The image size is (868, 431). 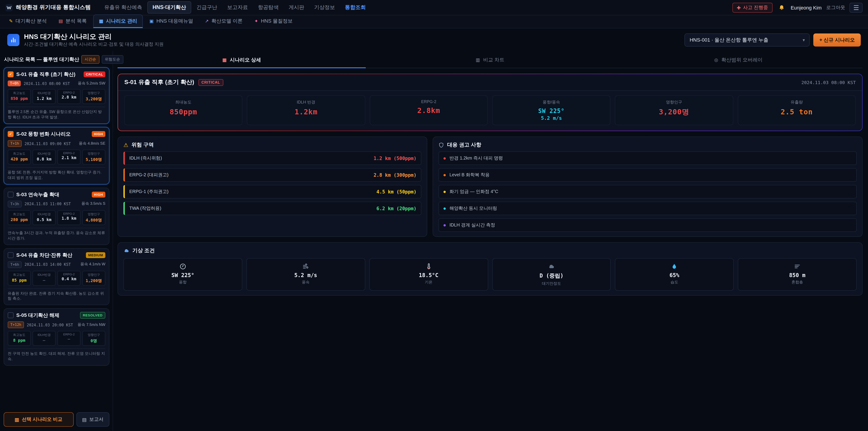 I want to click on nav-item-integrated-search: 통합조회, so click(x=355, y=7).